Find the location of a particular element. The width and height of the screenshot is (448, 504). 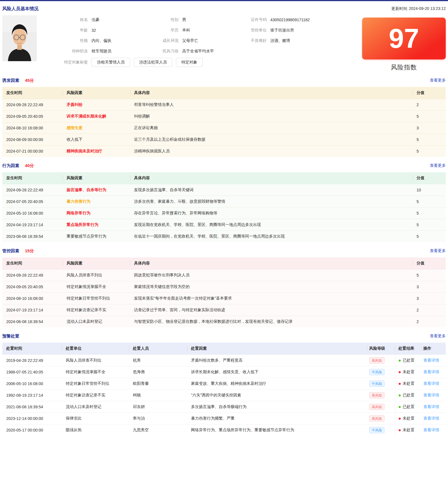

cell-risk-factor: 感情失意 is located at coordinates (96, 128).